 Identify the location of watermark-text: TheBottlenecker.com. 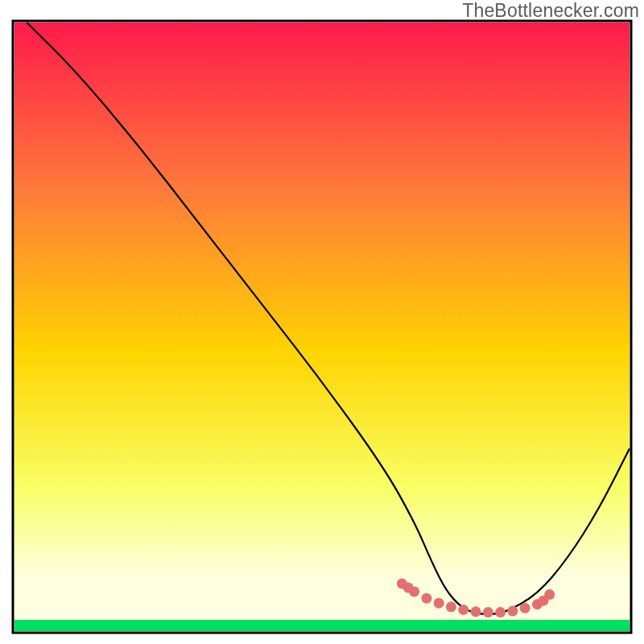
(551, 11).